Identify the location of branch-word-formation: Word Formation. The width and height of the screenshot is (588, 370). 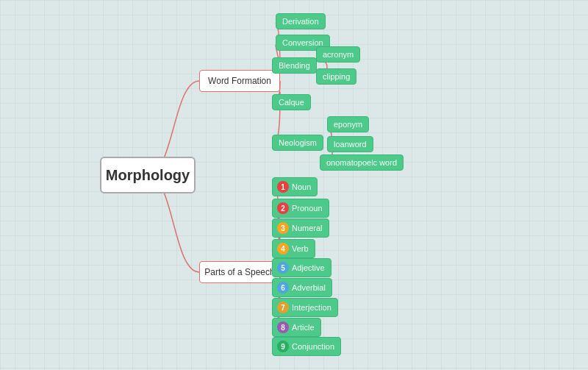
(240, 81).